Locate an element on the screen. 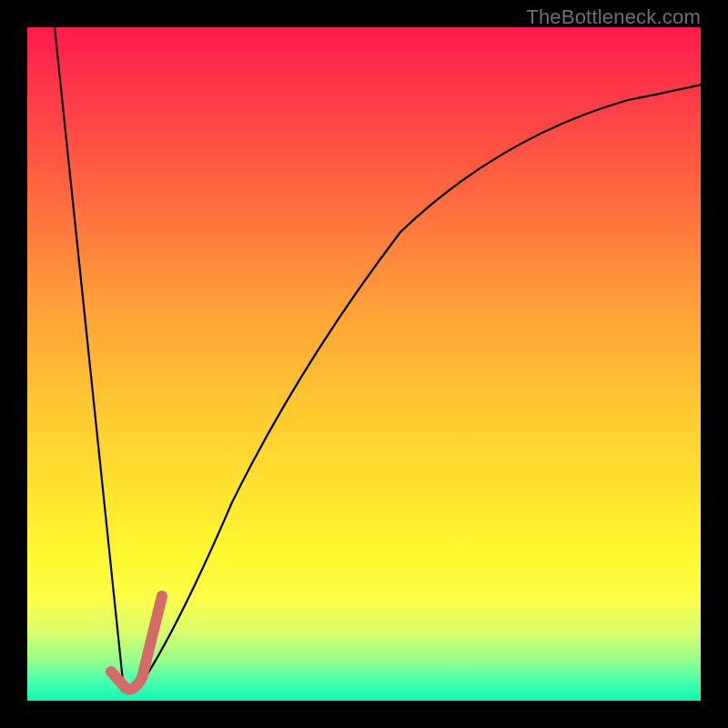 The image size is (728, 728). watermark-text: TheBottleneck.com is located at coordinates (613, 17).